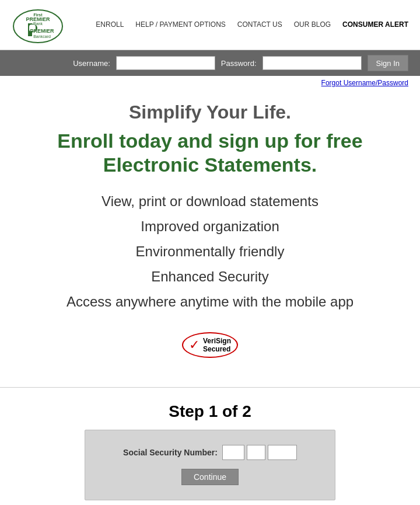 The width and height of the screenshot is (420, 505). Describe the element at coordinates (38, 25) in the screenshot. I see `logo: First PREMIER Bank PREMIER Bankcard` at that location.